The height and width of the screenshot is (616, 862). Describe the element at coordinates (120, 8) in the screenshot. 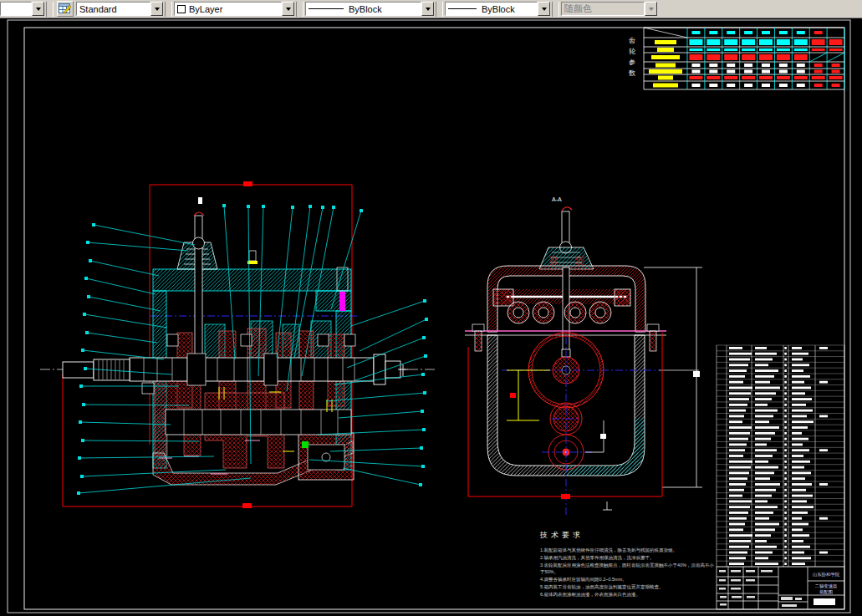

I see `text-style-combo: Standard` at that location.